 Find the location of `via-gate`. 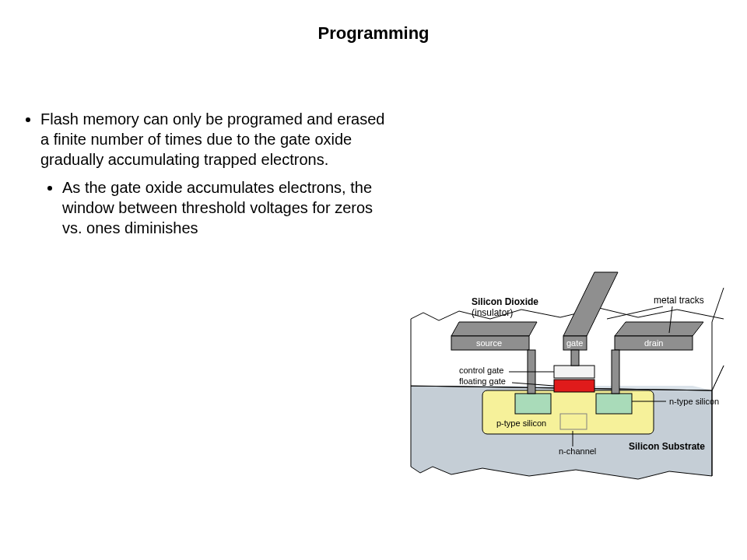

via-gate is located at coordinates (575, 358).